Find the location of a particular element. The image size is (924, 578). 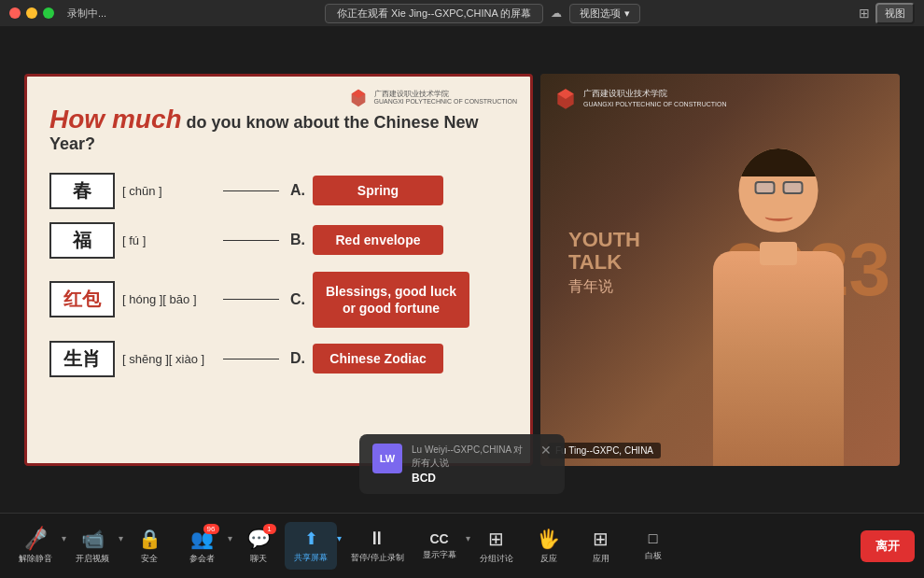

toolbar-whiteboard: □ 白板 is located at coordinates (653, 546).